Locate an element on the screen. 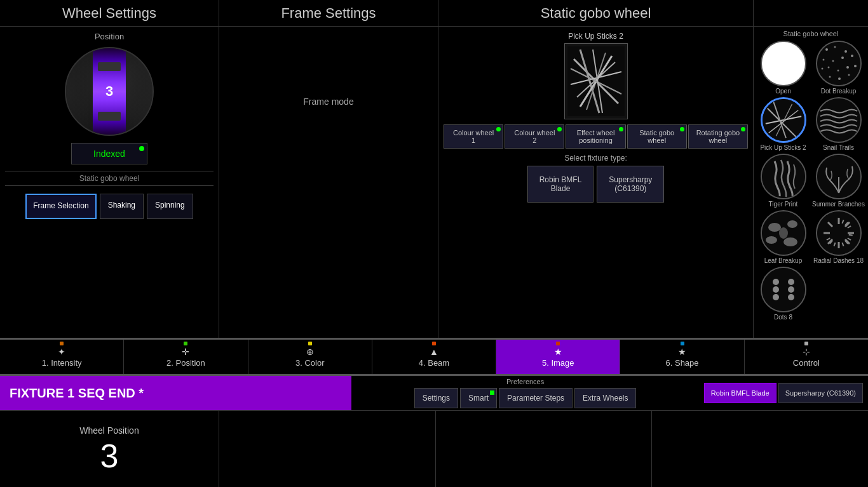 This screenshot has width=868, height=487. wheel-position-value: 3 is located at coordinates (109, 456).